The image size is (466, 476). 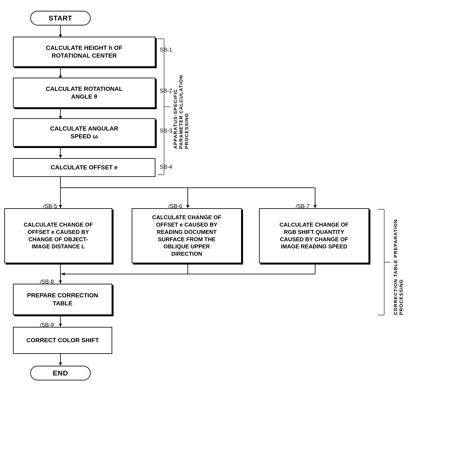 What do you see at coordinates (187, 236) in the screenshot?
I see `sb6-text: CALCULATE CHANGE OF OFFSET e CAUSED BY R…` at bounding box center [187, 236].